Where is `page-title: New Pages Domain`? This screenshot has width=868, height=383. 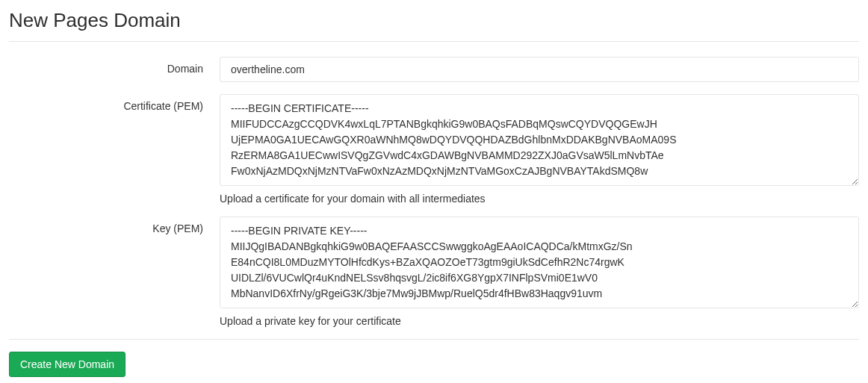 page-title: New Pages Domain is located at coordinates (434, 25).